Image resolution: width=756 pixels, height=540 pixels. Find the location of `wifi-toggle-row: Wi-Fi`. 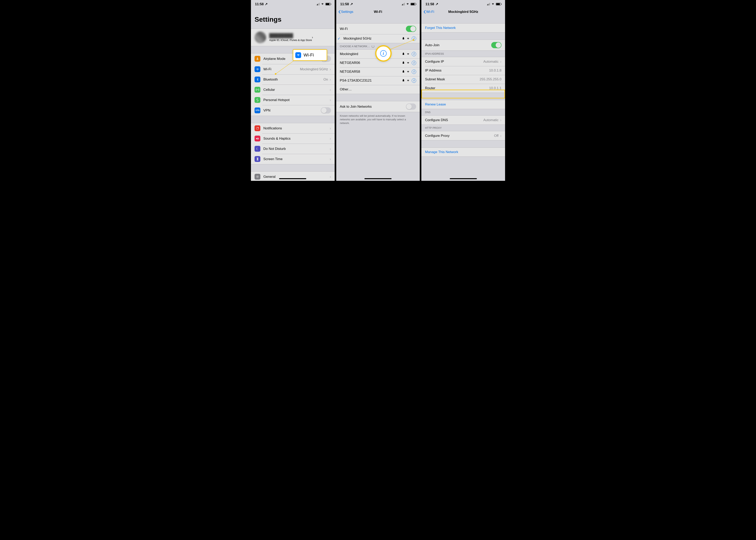

wifi-toggle-row: Wi-Fi is located at coordinates (378, 29).